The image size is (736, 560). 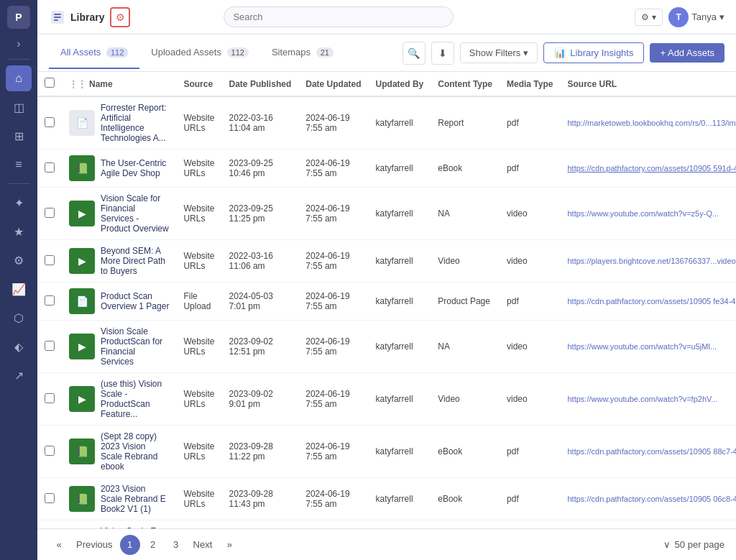 I want to click on all-assets-count: 112, so click(x=117, y=52).